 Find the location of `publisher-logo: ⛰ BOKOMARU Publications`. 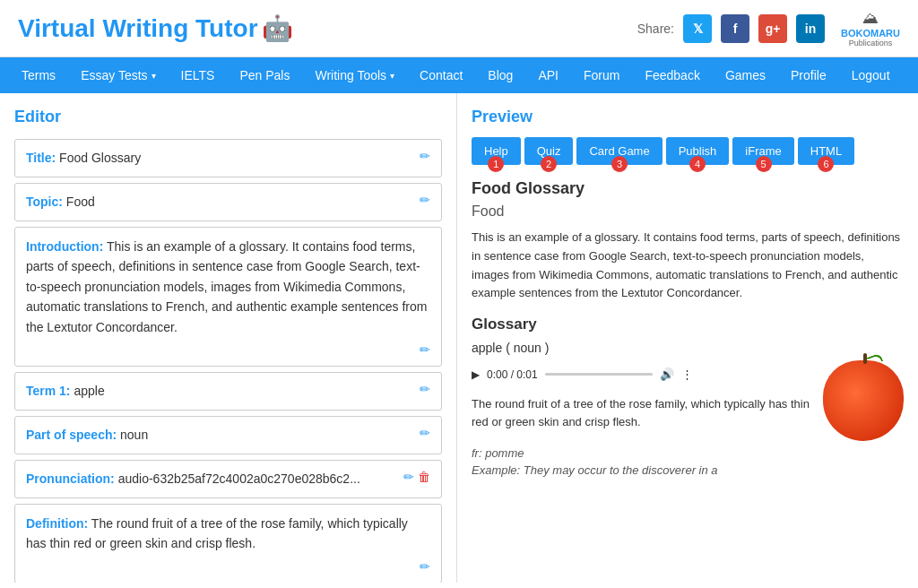

publisher-logo: ⛰ BOKOMARU Publications is located at coordinates (870, 29).